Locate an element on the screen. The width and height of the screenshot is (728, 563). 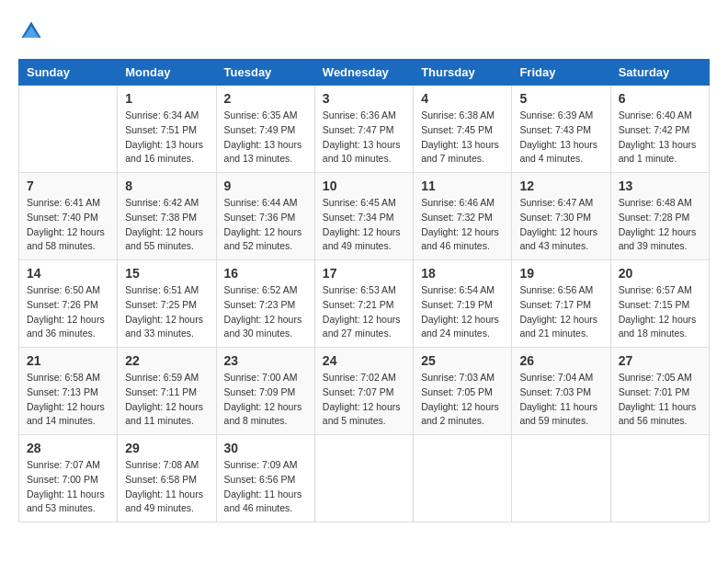
day-number: 11 is located at coordinates (462, 186).